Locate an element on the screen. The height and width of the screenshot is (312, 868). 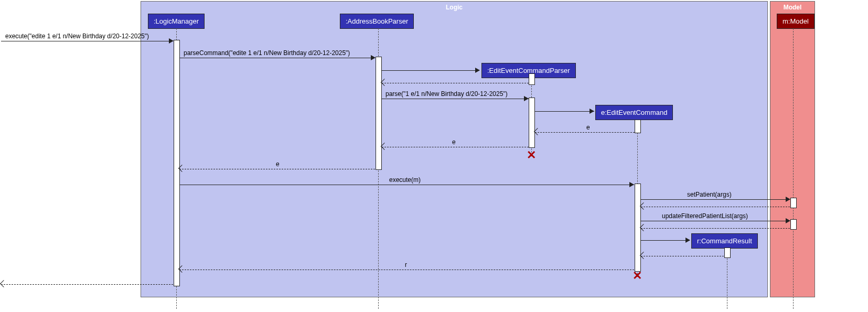
participant-logic-manager: :LogicManager is located at coordinates (176, 21).